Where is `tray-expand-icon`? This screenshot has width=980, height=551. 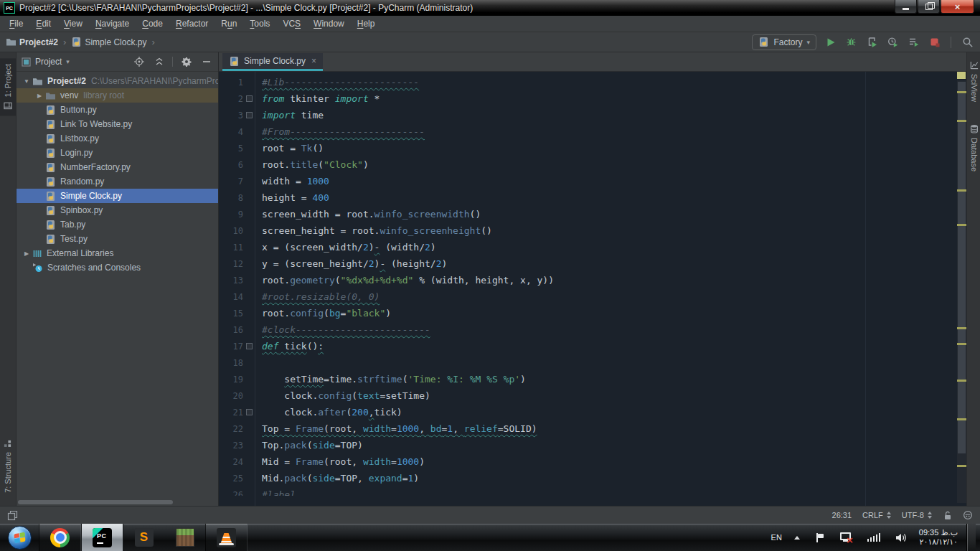 tray-expand-icon is located at coordinates (797, 538).